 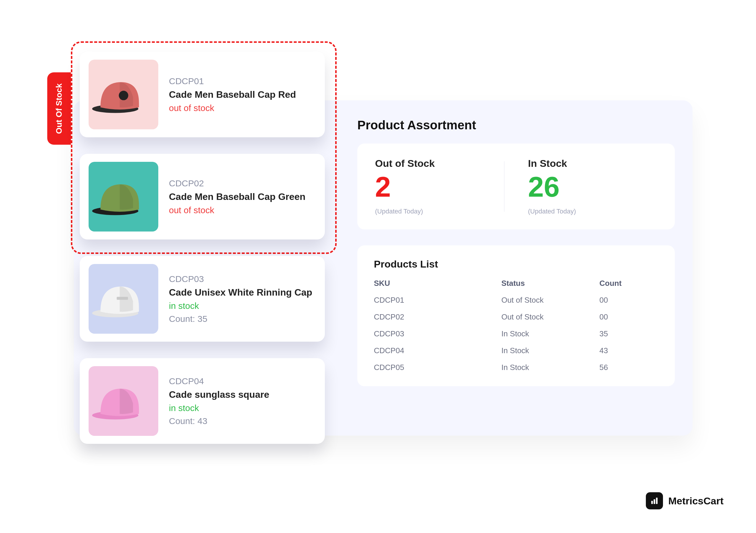 What do you see at coordinates (240, 299) in the screenshot?
I see `product-info: CDCP03Cade Unisex White Rinning Capin st…` at bounding box center [240, 299].